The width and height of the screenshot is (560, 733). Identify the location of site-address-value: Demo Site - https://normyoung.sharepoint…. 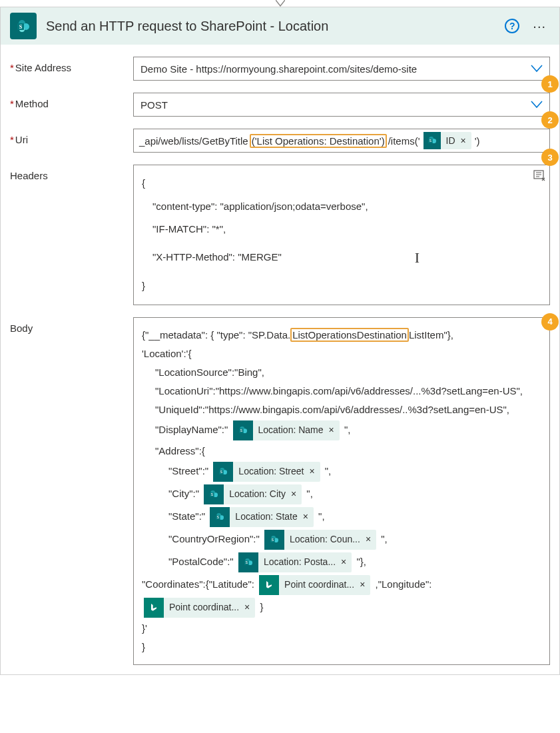
(278, 69).